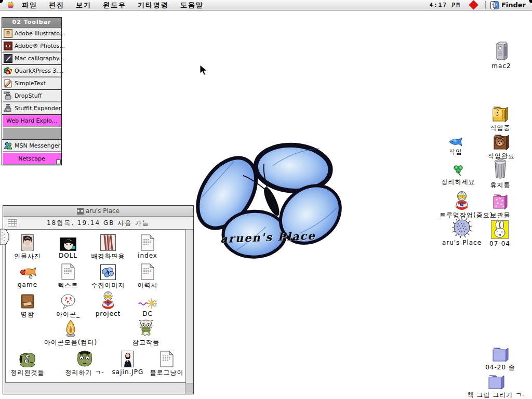 The width and height of the screenshot is (532, 399). I want to click on simpletext-icon, so click(8, 83).